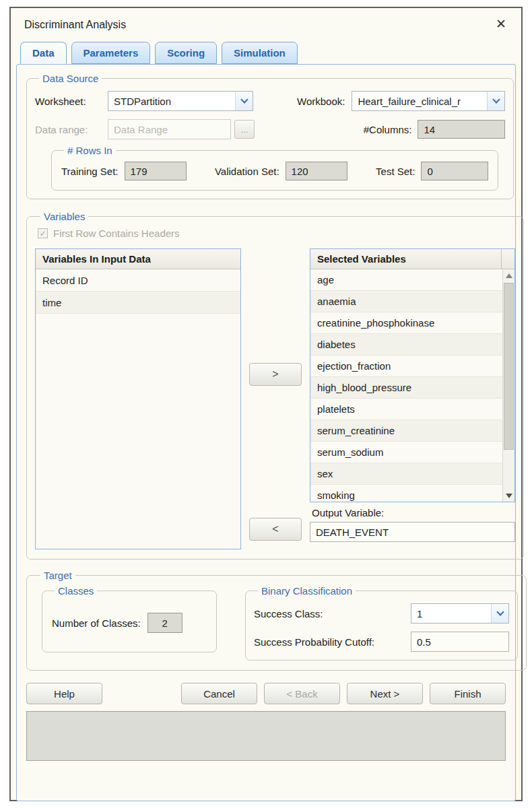 This screenshot has width=532, height=808. What do you see at coordinates (266, 736) in the screenshot?
I see `status-message-area` at bounding box center [266, 736].